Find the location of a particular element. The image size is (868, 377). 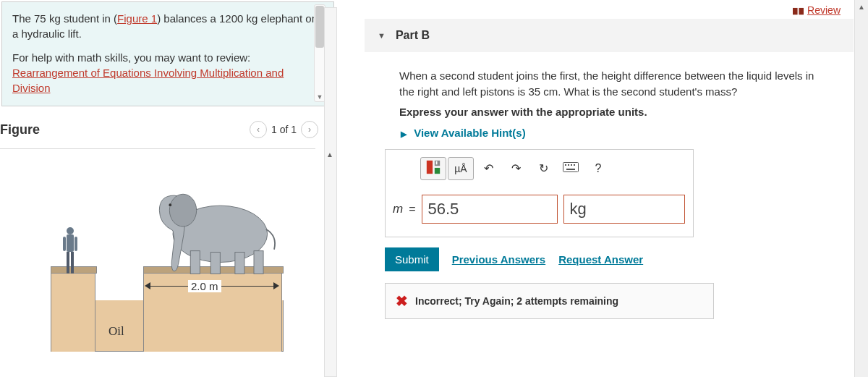

reset-button: ↻ is located at coordinates (543, 169).